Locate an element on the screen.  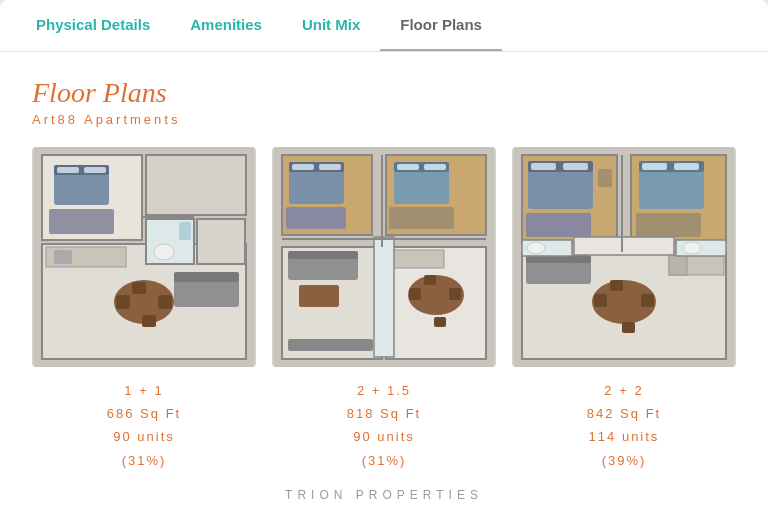
sqft-3: 842 Sq Ft is located at coordinates (624, 414).